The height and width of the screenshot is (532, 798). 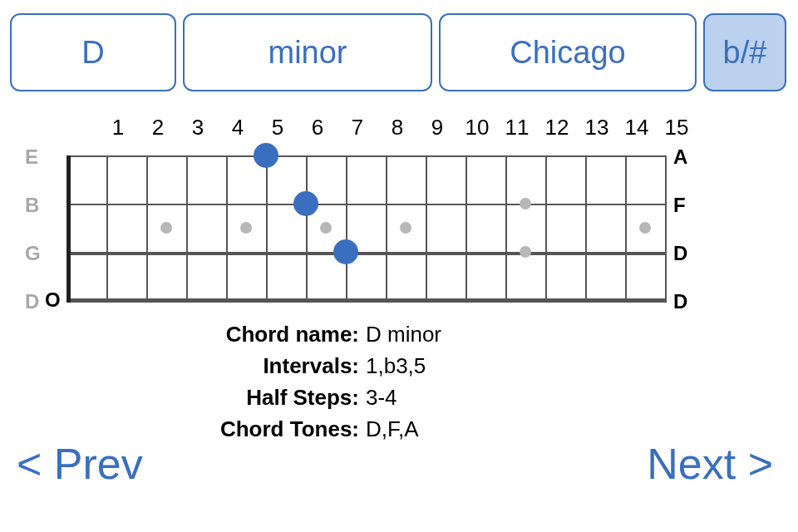 I want to click on fret-number-row: 123456789101112131415, so click(x=397, y=128).